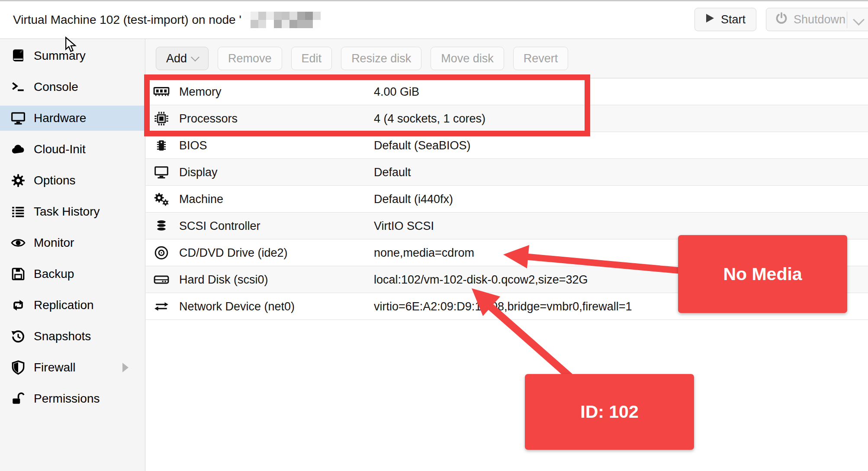 The width and height of the screenshot is (868, 471). I want to click on row-value: virtio=6E:A2:09:D9:15:08,bridge=vmbr0,fi…, so click(503, 306).